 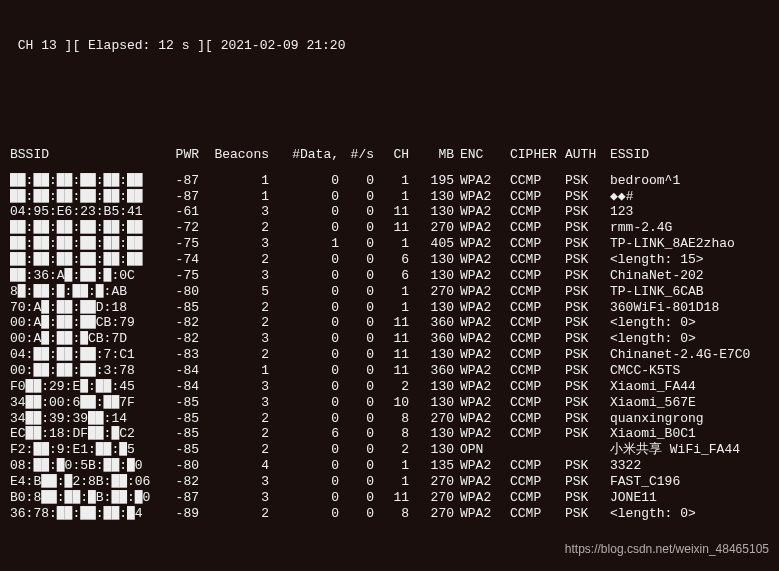 What do you see at coordinates (398, 155) in the screenshot?
I see `col-ch: CH` at bounding box center [398, 155].